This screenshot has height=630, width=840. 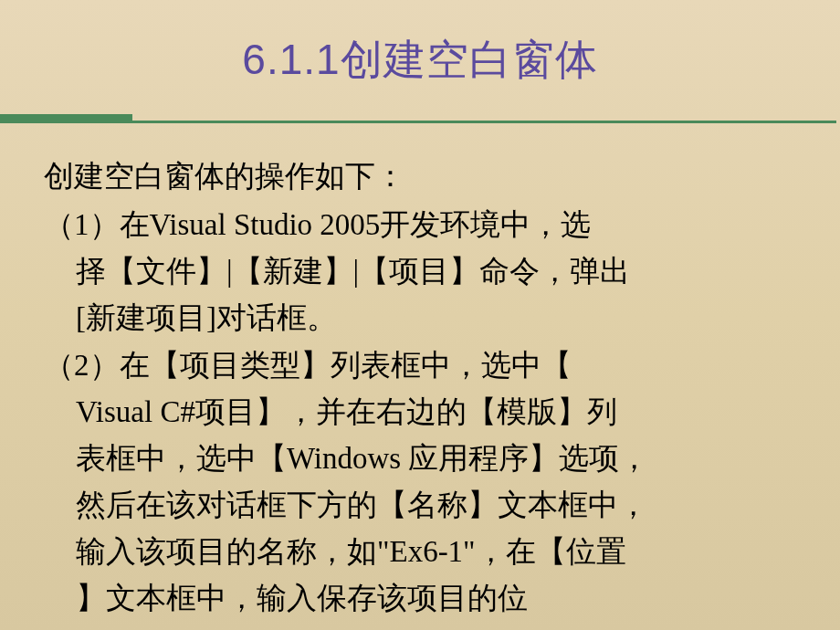 What do you see at coordinates (424, 413) in the screenshot?
I see `step-2-line-2: Visual C#项目】，并在右边的【模版】列` at bounding box center [424, 413].